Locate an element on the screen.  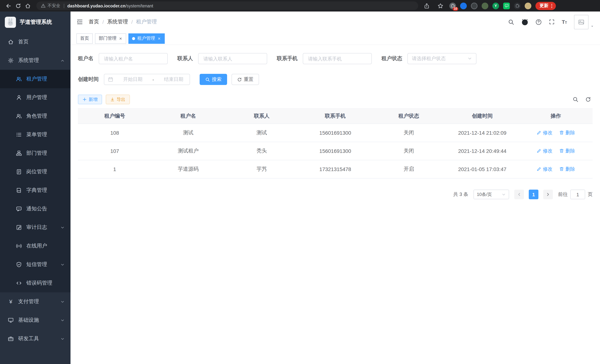
help-icon is located at coordinates (539, 22).